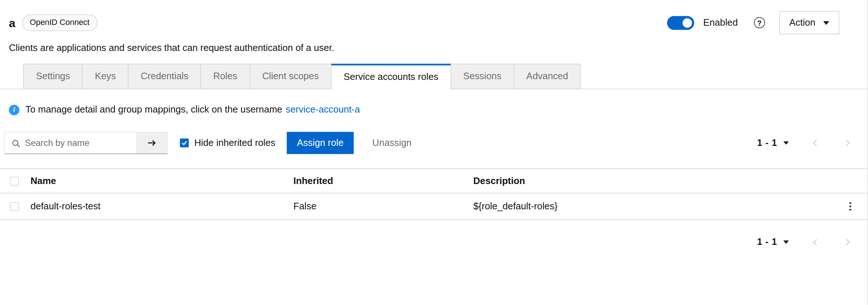 Image resolution: width=868 pixels, height=305 pixels. I want to click on title-row: a OpenID Connect Enabled ? Action, so click(424, 23).